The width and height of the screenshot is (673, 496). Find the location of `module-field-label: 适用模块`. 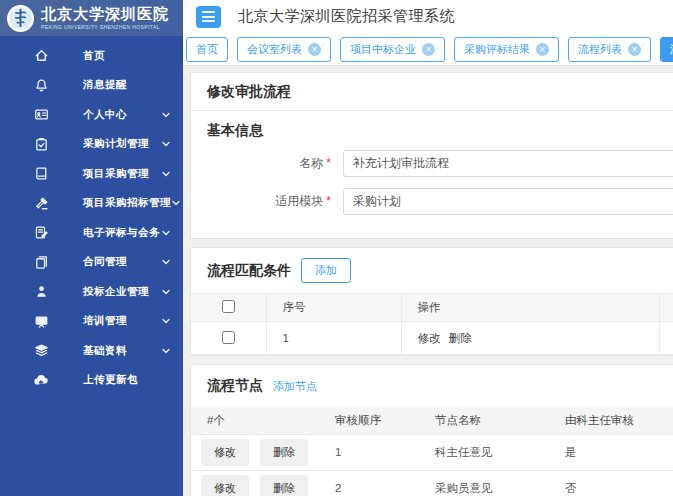

module-field-label: 适用模块 is located at coordinates (299, 201).